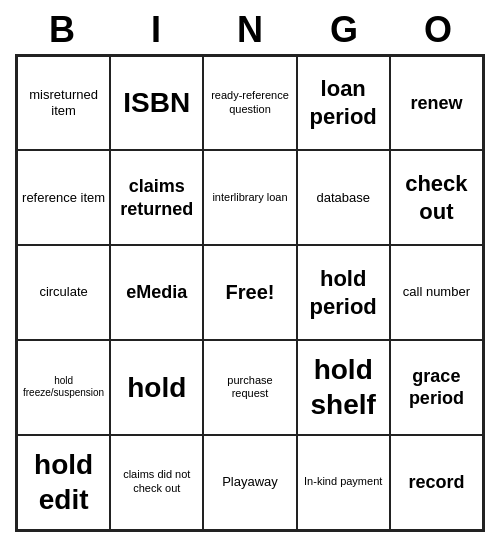  What do you see at coordinates (344, 482) in the screenshot?
I see `cell-23: In-kind payment` at bounding box center [344, 482].